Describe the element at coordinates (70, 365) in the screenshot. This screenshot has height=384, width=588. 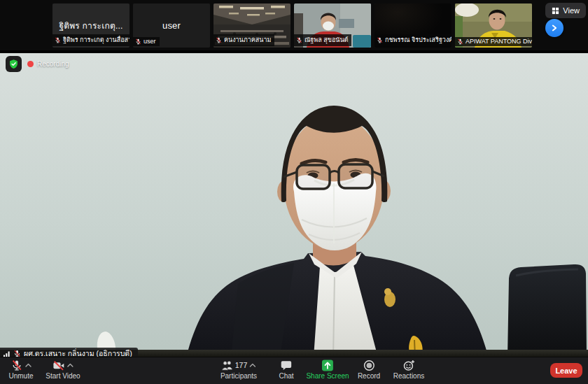
I see `video-options-caret-icon` at that location.